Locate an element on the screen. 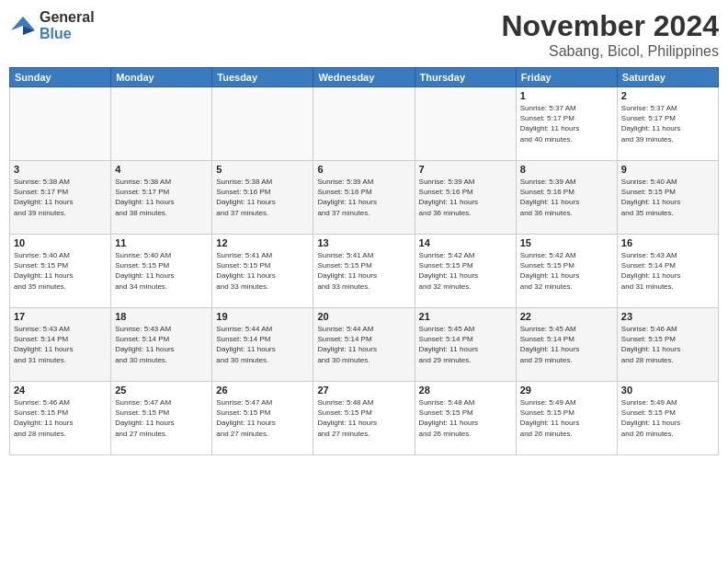 The height and width of the screenshot is (563, 728). calendar-week-5: 24Sunrise: 5:46 AM Sunset: 5:15 PM Dayli… is located at coordinates (364, 419).